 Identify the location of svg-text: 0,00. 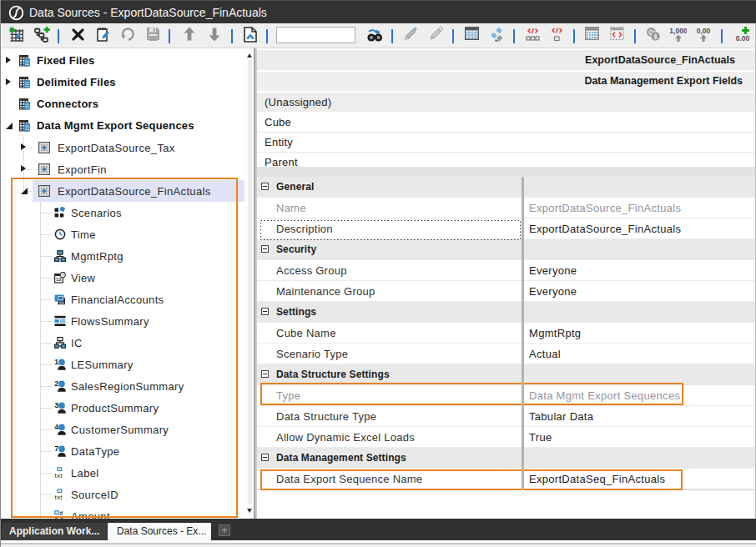
(704, 31).